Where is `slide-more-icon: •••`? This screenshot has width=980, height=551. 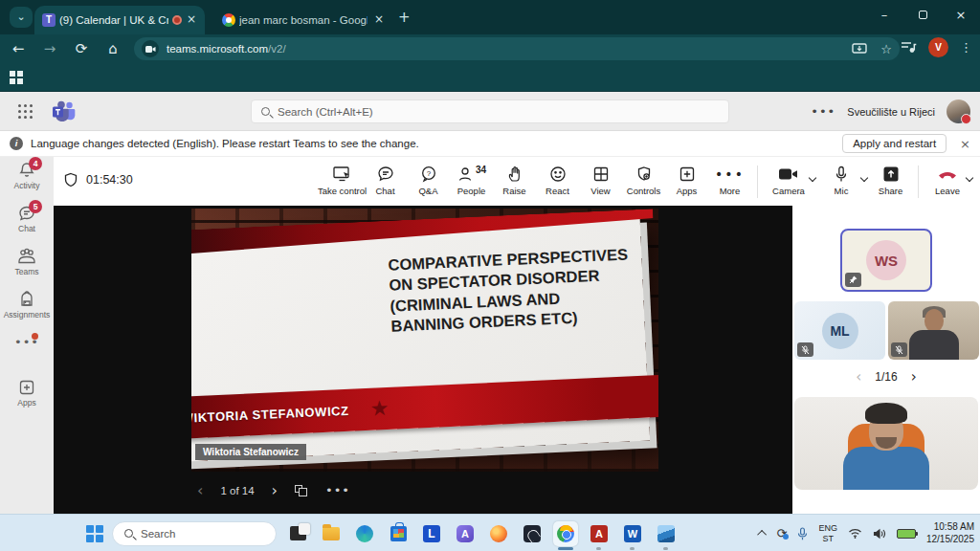
slide-more-icon: ••• is located at coordinates (338, 490).